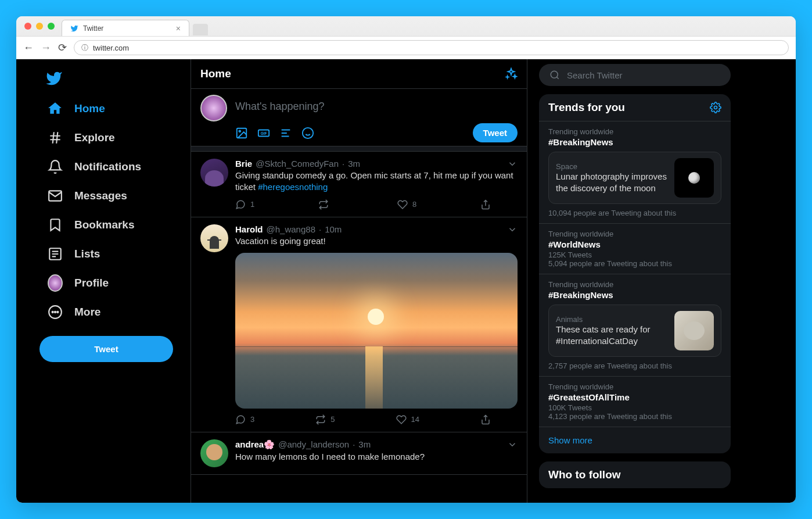 Image resolution: width=812 pixels, height=519 pixels. I want to click on trend-category: Space, so click(612, 166).